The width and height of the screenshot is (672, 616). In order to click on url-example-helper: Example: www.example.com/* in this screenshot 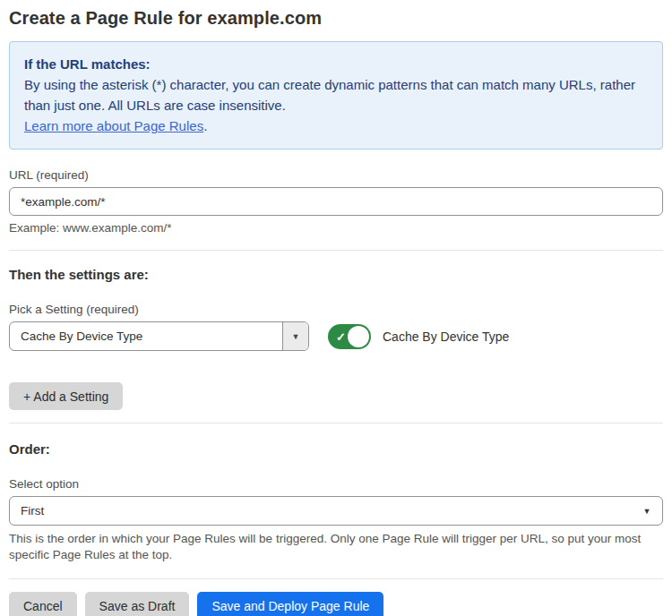, I will do `click(336, 227)`.